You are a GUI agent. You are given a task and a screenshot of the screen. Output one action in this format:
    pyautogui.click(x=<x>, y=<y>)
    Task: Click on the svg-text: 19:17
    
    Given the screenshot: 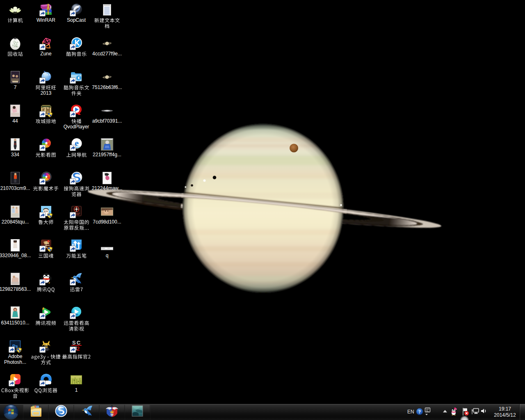 What is the action you would take?
    pyautogui.click(x=505, y=409)
    